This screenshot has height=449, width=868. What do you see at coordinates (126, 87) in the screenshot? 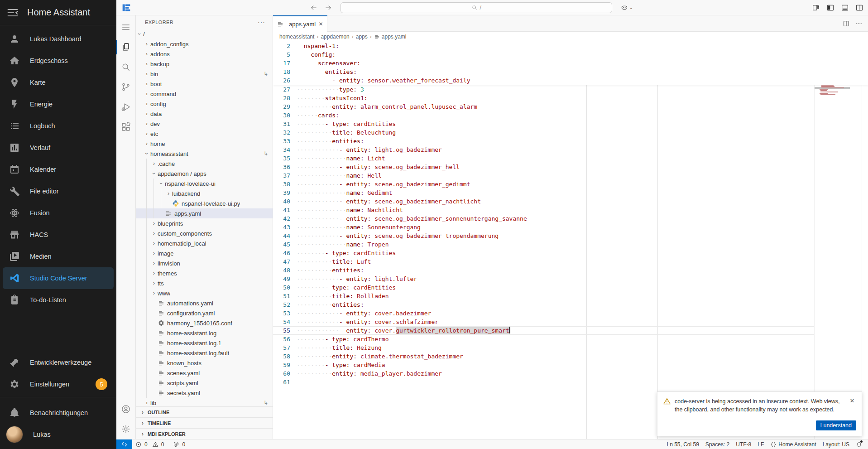
I see `activity-source-control` at bounding box center [126, 87].